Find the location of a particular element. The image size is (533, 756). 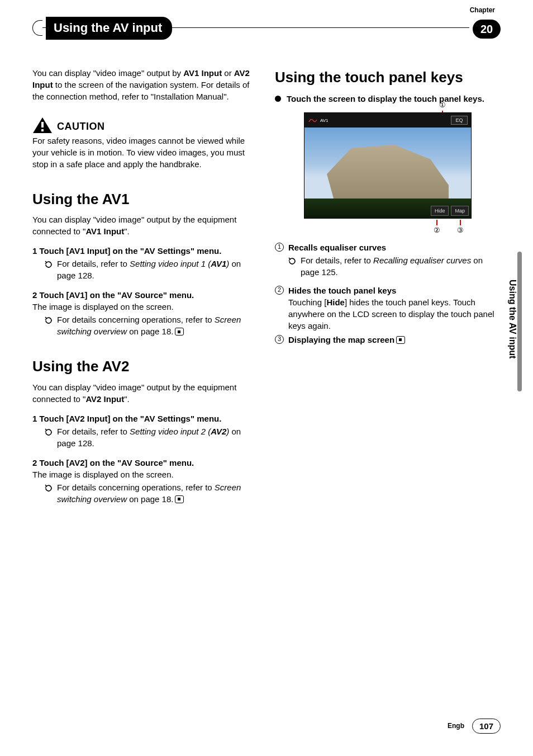

caution-heading: CAUTION is located at coordinates (81, 126).